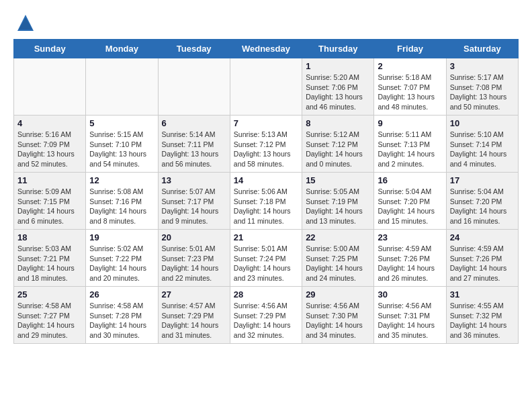  Describe the element at coordinates (266, 87) in the screenshot. I see `calendar-week-row: 1Sunrise: 5:20 AM Sunset: 7:06 PM Daylig…` at that location.